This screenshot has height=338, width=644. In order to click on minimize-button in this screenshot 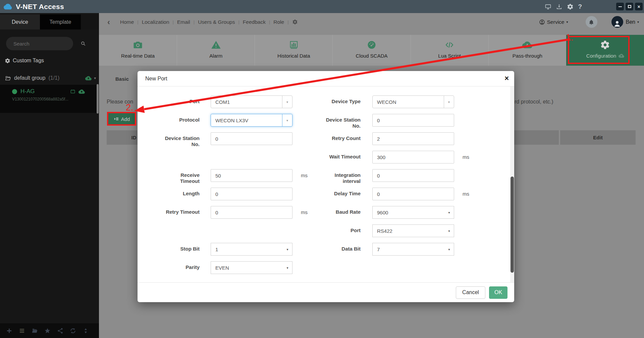, I will do `click(620, 7)`.